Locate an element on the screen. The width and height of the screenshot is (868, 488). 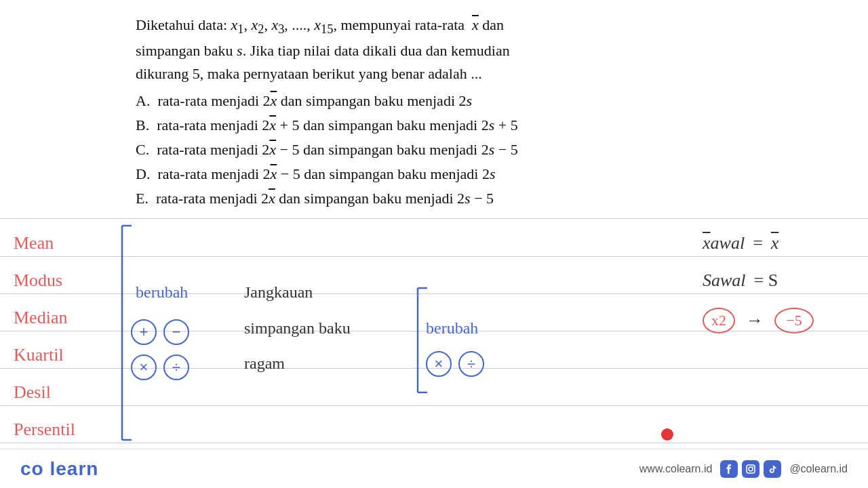
ops-row-right: × ÷ is located at coordinates (455, 364).